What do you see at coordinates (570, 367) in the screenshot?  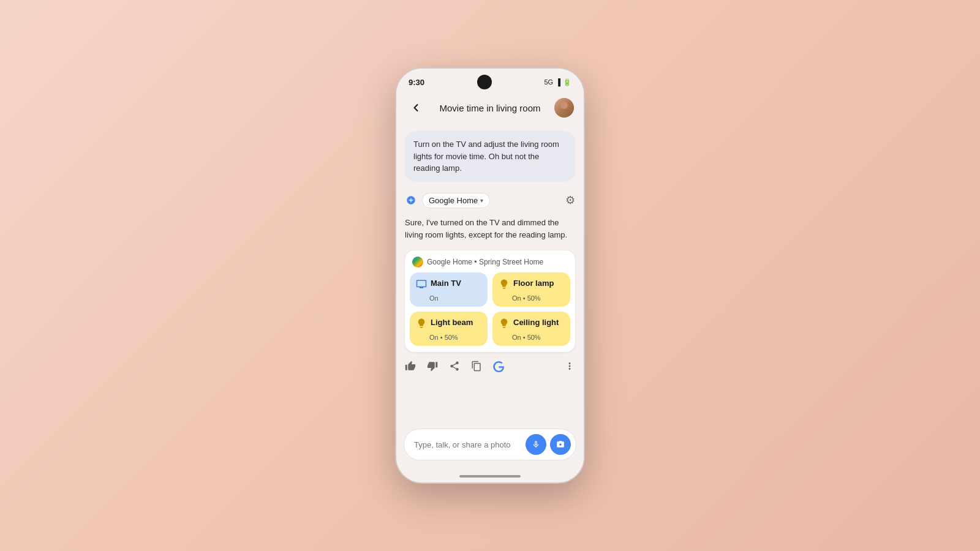 I see `more-options-icon` at bounding box center [570, 367].